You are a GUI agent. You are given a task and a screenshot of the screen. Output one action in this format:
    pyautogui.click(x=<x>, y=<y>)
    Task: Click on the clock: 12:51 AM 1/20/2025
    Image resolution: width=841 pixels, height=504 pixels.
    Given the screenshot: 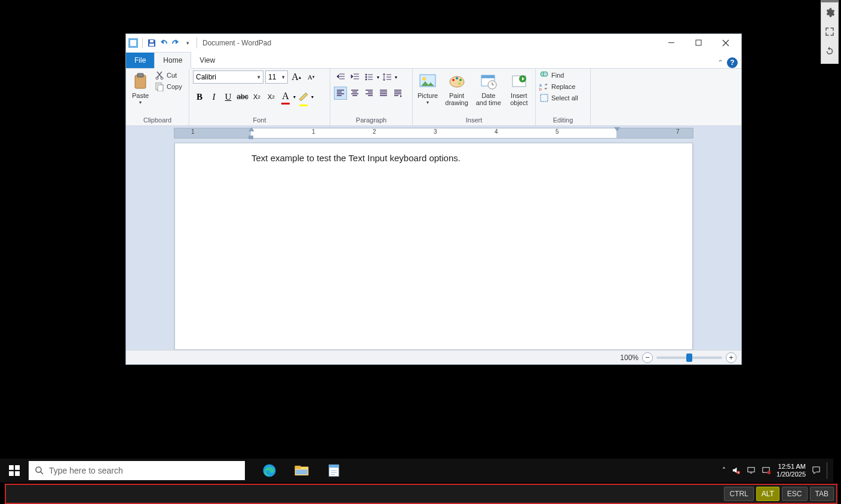 What is the action you would take?
    pyautogui.click(x=791, y=471)
    